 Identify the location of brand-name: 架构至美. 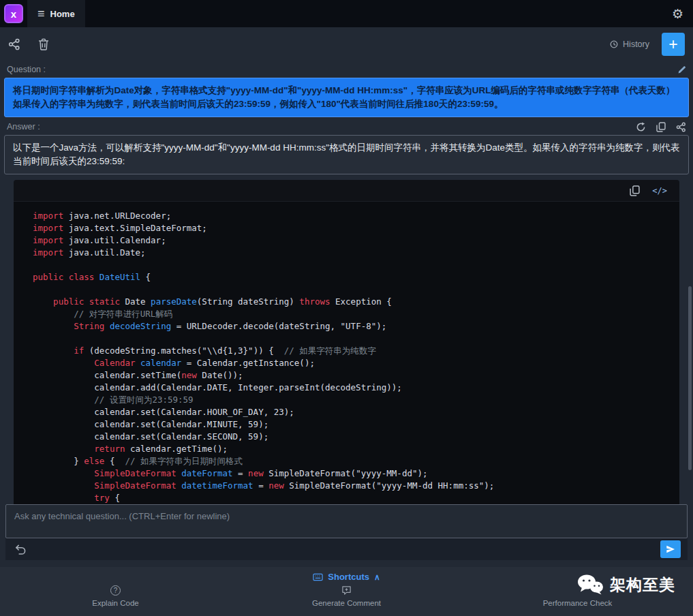
(643, 585).